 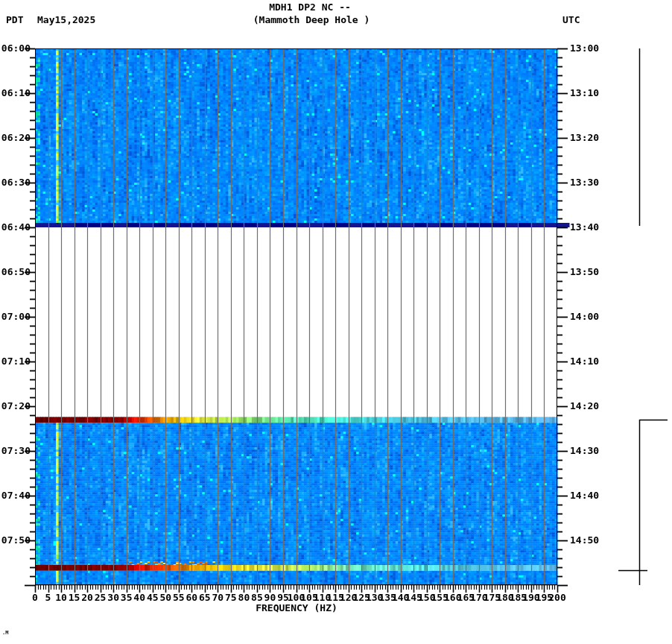 I want to click on time-label-right: 13:40, so click(x=584, y=227).